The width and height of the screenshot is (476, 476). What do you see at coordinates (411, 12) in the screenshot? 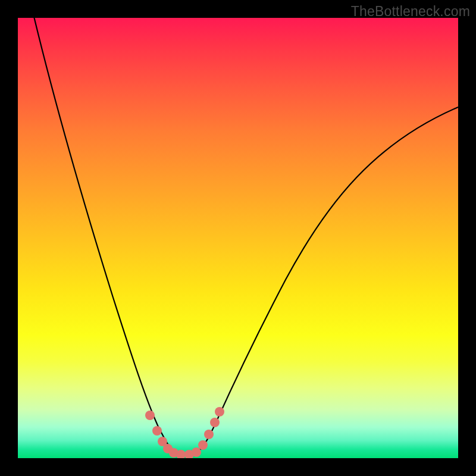
I see `watermark-text: TheBottleneck.com` at bounding box center [411, 12].